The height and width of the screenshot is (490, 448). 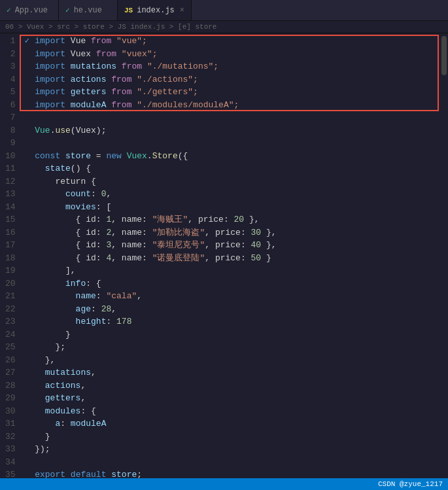 I want to click on line-number: 32, so click(x=10, y=437).